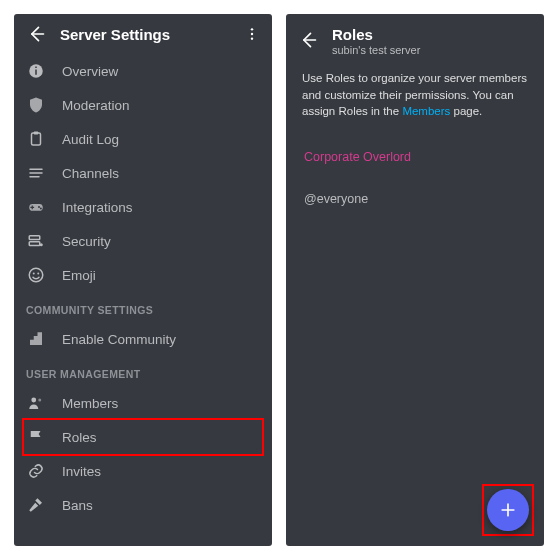 This screenshot has height=560, width=560. What do you see at coordinates (36, 437) in the screenshot?
I see `flag-icon` at bounding box center [36, 437].